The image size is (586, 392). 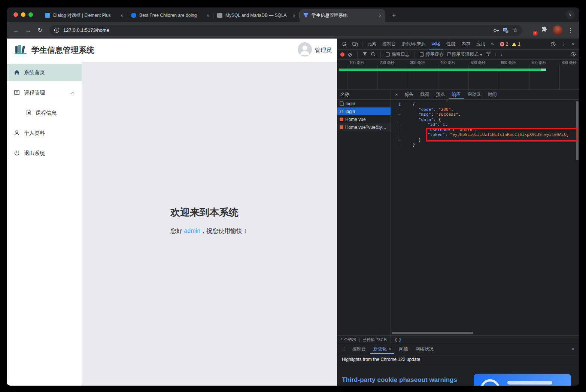 I want to click on inspect-element-icon, so click(x=344, y=44).